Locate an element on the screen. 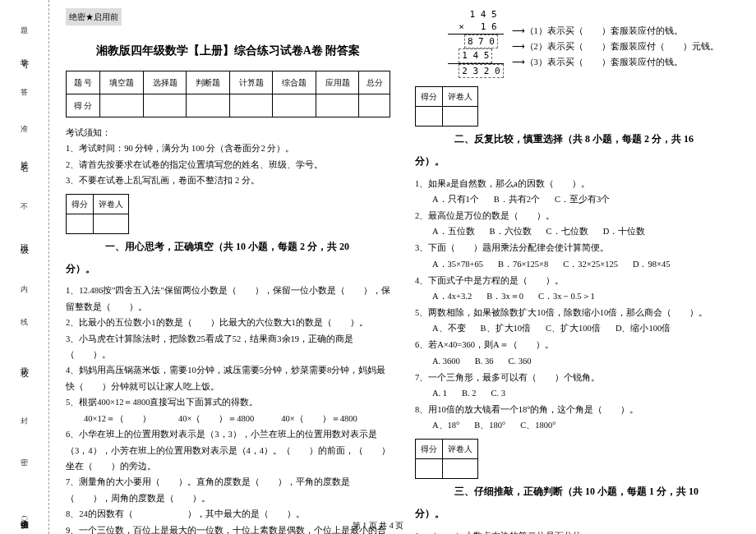 This screenshot has width=756, height=534. th-num: 题 号 is located at coordinates (84, 82).